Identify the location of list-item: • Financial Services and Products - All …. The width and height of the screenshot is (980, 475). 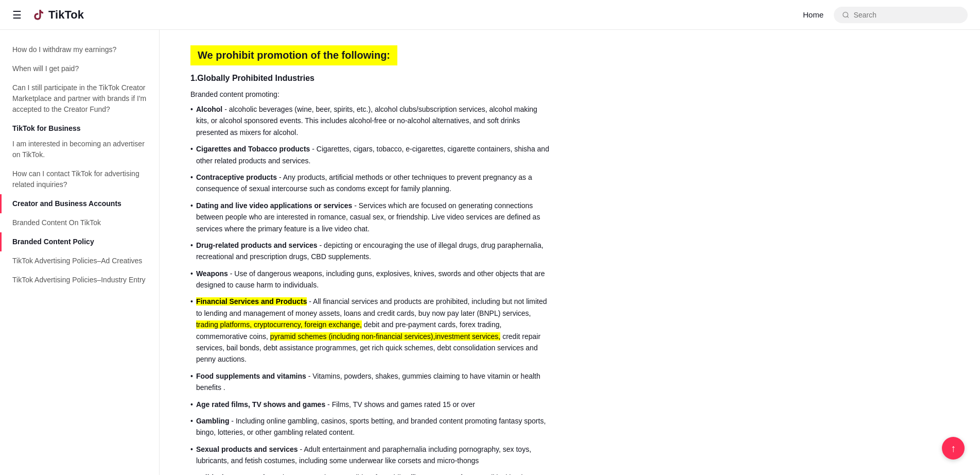
(371, 330).